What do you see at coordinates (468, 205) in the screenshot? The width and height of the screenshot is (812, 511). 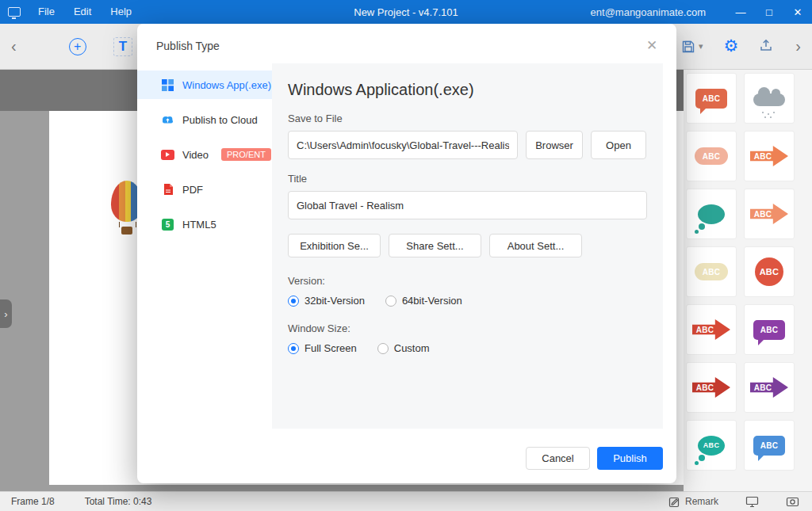 I see `title-input` at bounding box center [468, 205].